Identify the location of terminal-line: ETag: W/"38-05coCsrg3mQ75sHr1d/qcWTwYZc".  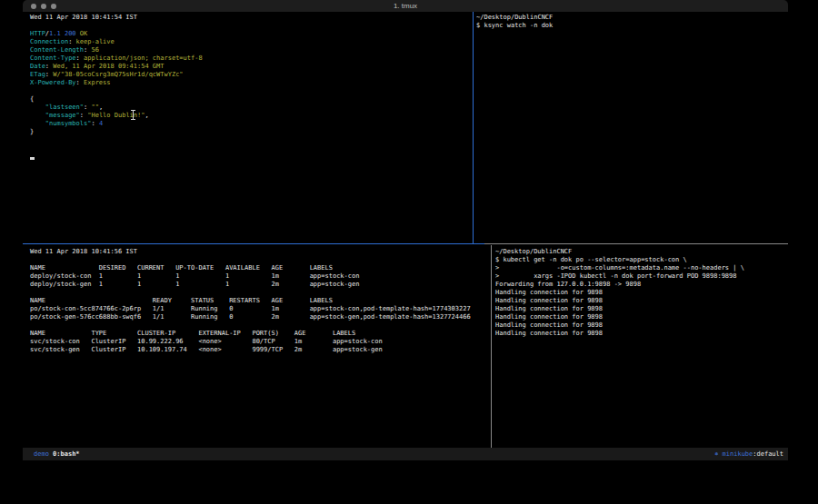
(116, 74).